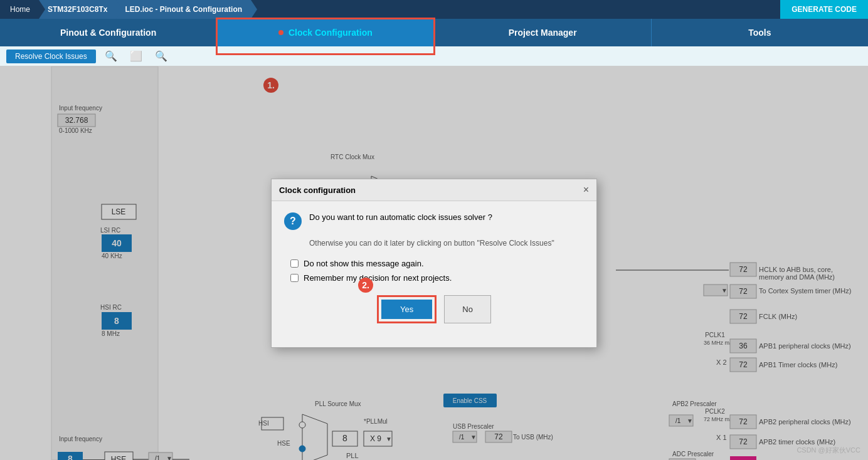  What do you see at coordinates (136, 56) in the screenshot?
I see `fit-screen-icon: ⬜` at bounding box center [136, 56].